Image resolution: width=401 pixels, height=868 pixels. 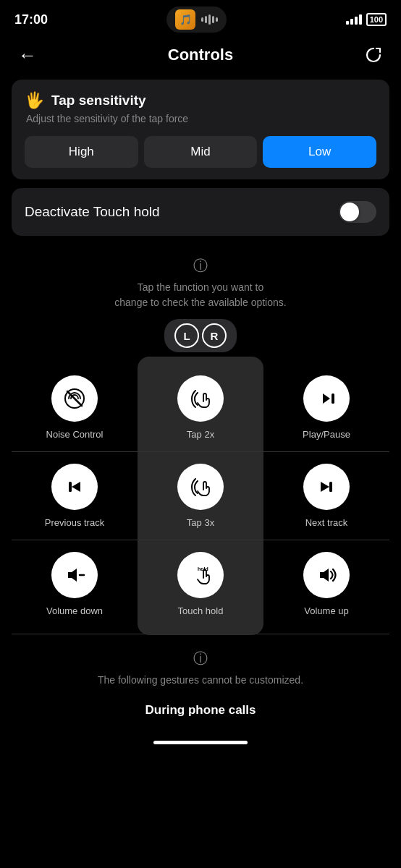 I want to click on prev-track-cell: Previous track, so click(x=75, y=496).